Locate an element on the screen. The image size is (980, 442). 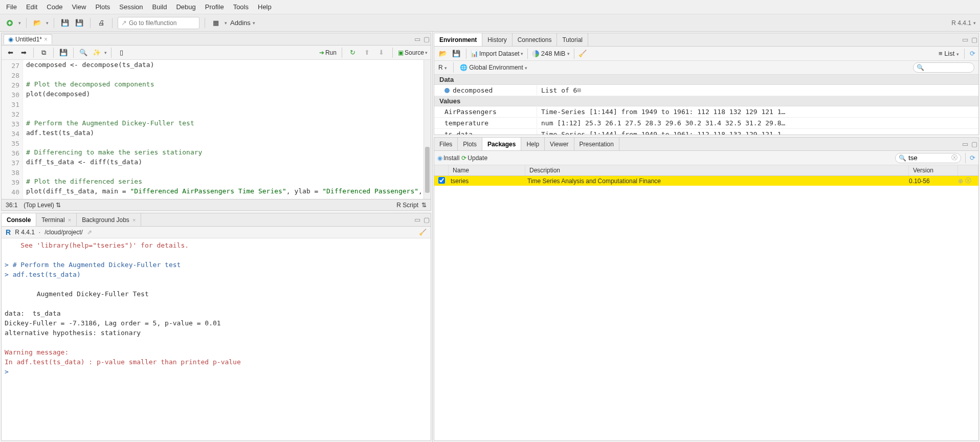
show-in-new-window-icon: ⧉ is located at coordinates (43, 53).